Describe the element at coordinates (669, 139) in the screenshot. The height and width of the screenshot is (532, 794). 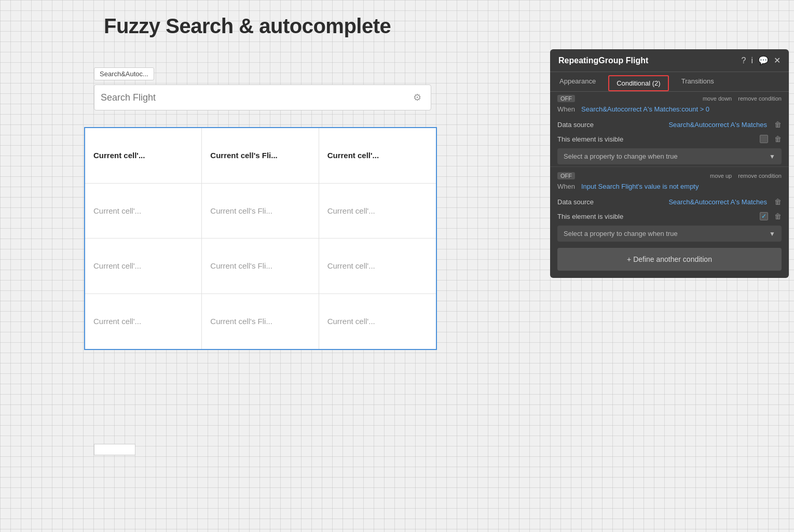
I see `condition1-visible-row: This element is visible 🗑` at that location.